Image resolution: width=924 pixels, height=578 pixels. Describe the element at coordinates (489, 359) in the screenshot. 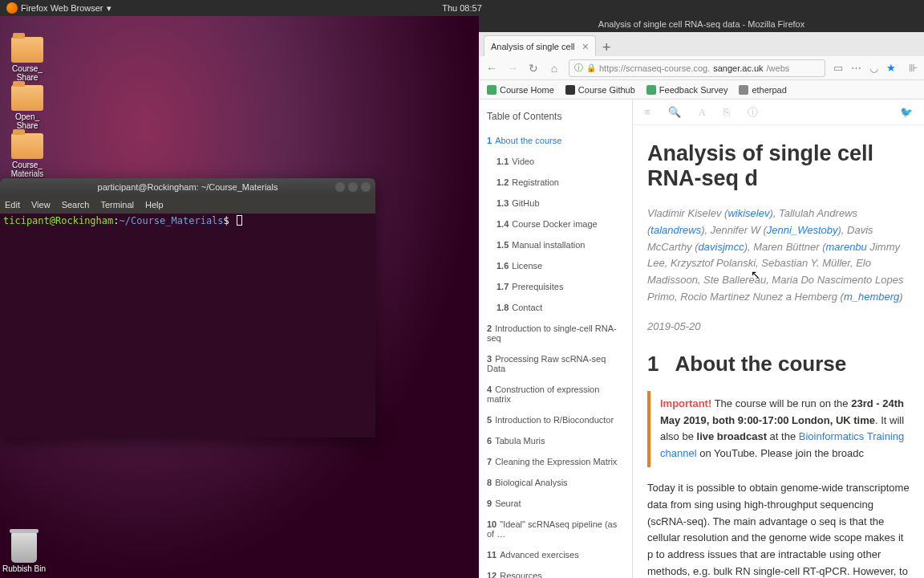

I see `toc-number: 3` at that location.